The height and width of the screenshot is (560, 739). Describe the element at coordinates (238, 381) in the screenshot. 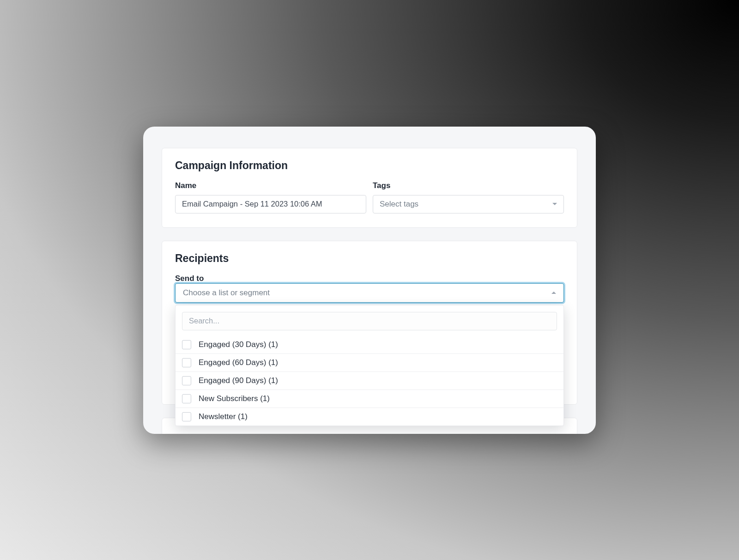

I see `option-label: Engaged (90 Days) (1)` at that location.